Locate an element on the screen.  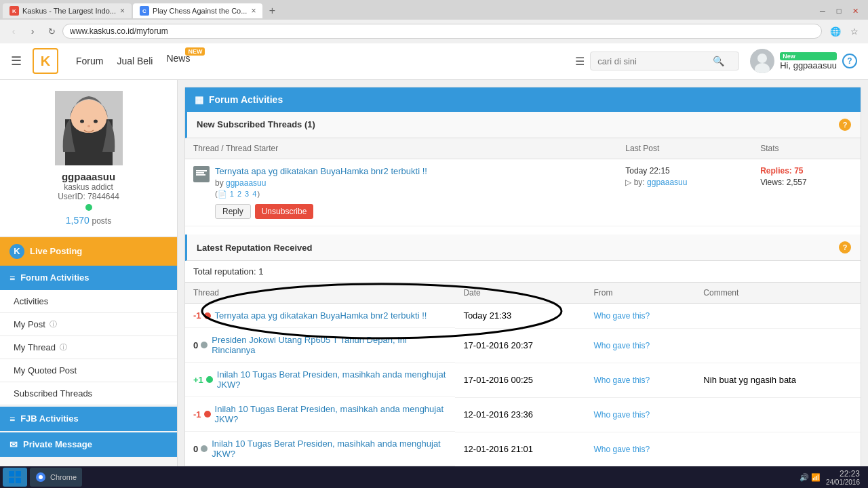
refresh-button: ↻ is located at coordinates (52, 31).